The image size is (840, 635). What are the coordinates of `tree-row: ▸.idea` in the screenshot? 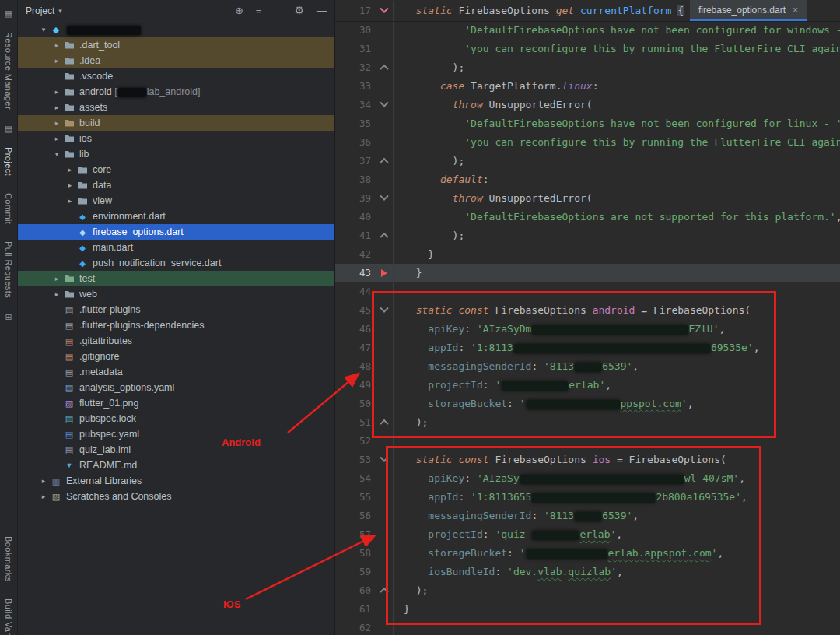 It's located at (176, 61).